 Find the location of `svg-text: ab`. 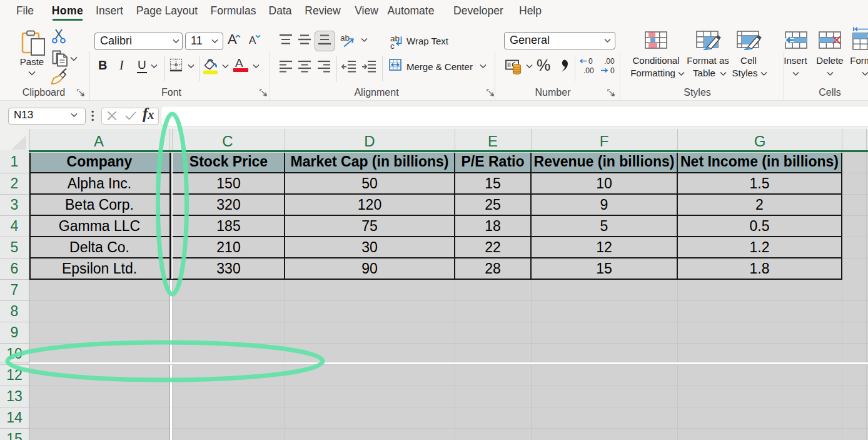

svg-text: ab is located at coordinates (345, 38).